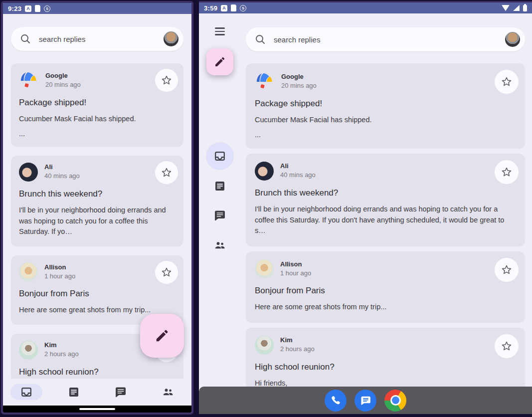 The image size is (532, 417). What do you see at coordinates (27, 392) in the screenshot?
I see `nav-inbox` at bounding box center [27, 392].